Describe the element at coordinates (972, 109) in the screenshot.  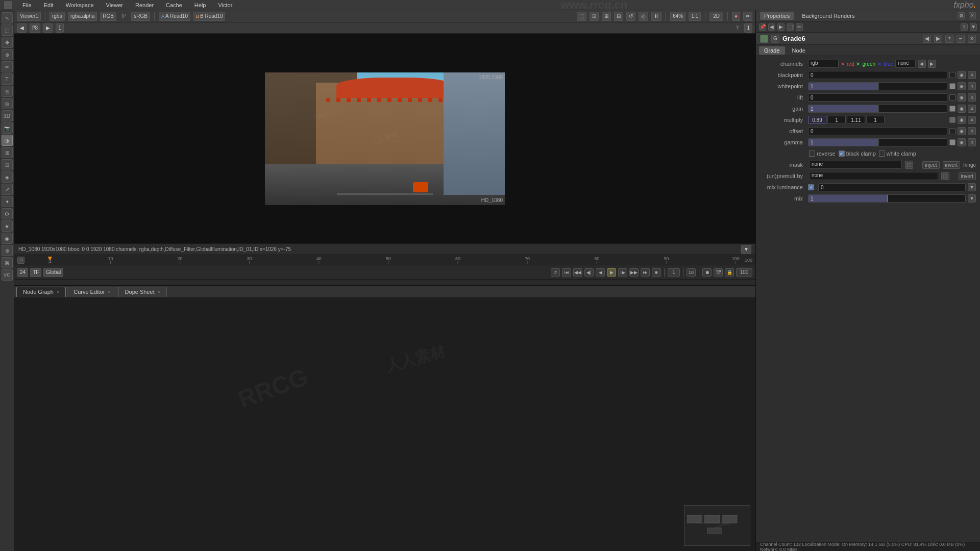
I see `gain-btn2: 4` at that location.